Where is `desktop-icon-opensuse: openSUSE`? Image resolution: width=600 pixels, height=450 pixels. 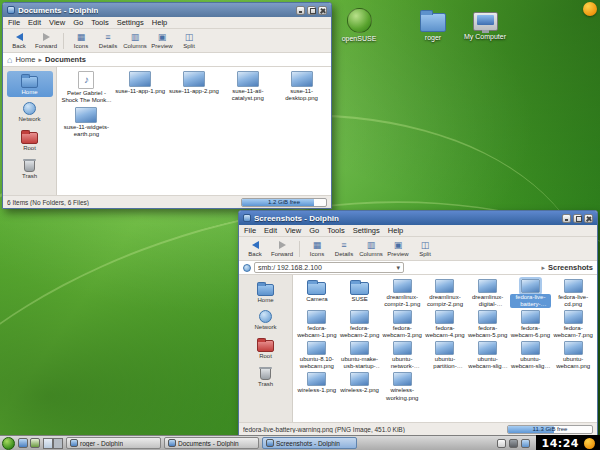 desktop-icon-opensuse: openSUSE is located at coordinates (359, 25).